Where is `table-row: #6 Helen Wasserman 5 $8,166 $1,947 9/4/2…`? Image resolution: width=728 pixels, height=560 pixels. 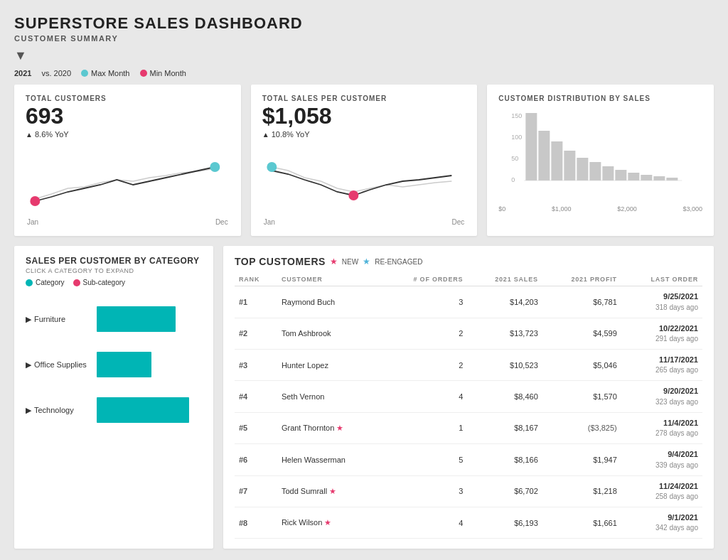 table-row: #6 Helen Wasserman 5 $8,166 $1,947 9/4/2… is located at coordinates (469, 460).